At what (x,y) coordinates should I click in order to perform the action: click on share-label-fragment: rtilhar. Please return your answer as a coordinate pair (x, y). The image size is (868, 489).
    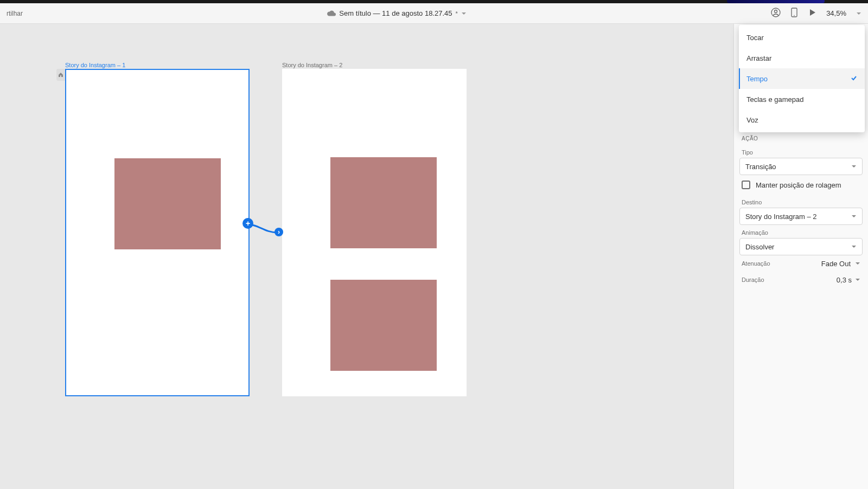
    Looking at the image, I should click on (15, 14).